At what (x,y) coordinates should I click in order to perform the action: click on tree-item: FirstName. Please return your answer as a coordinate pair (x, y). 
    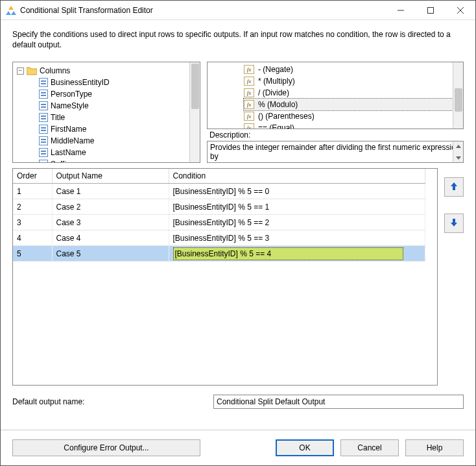
    Looking at the image, I should click on (117, 129).